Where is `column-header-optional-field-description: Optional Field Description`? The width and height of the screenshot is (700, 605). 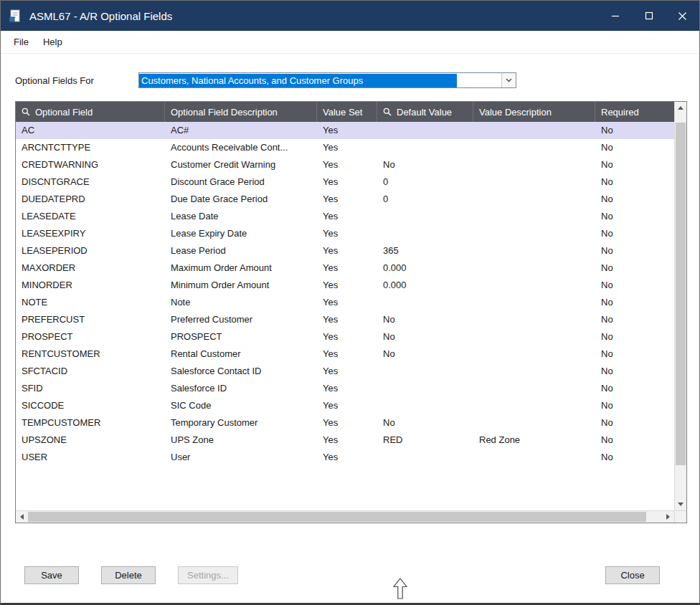
column-header-optional-field-description: Optional Field Description is located at coordinates (241, 112).